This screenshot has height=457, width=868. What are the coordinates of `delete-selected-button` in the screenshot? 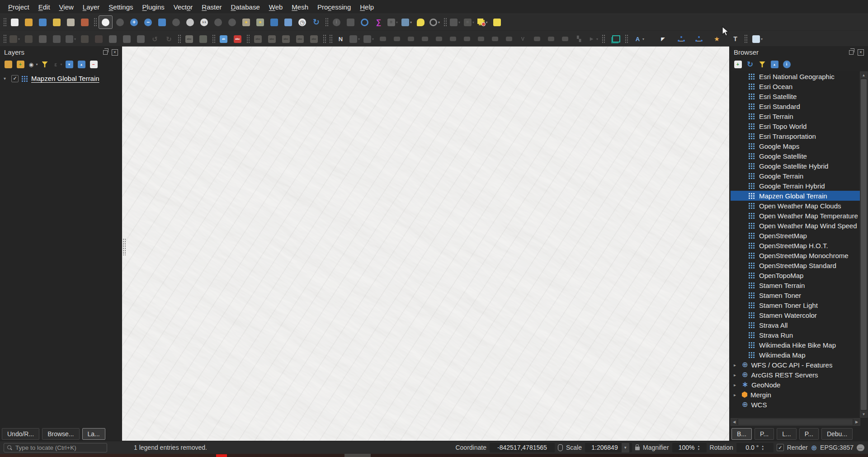 It's located at (99, 39).